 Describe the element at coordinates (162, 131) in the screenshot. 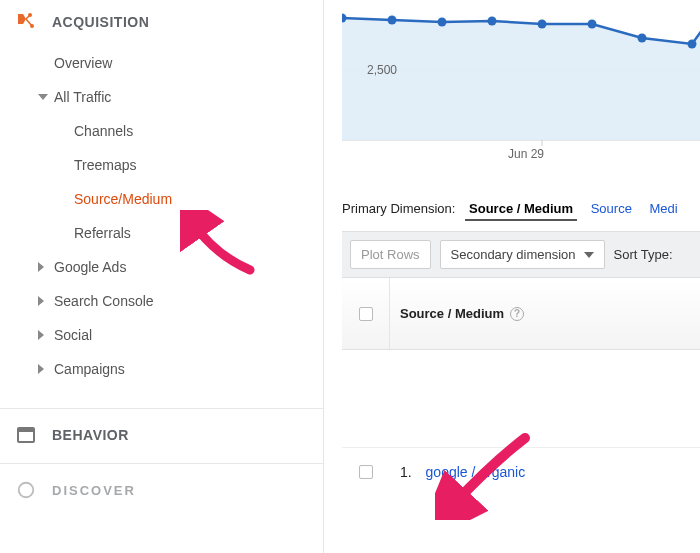

I see `sidebar-item-channels: Channels` at that location.